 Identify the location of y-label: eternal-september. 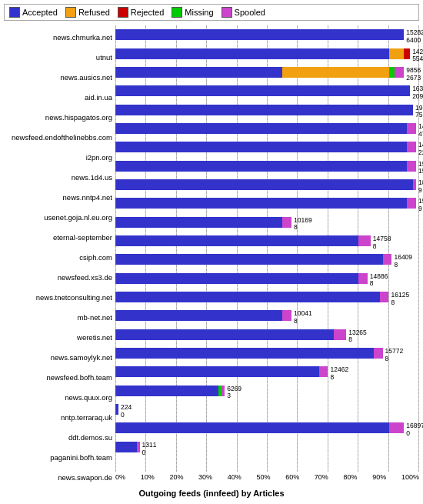
(60, 237).